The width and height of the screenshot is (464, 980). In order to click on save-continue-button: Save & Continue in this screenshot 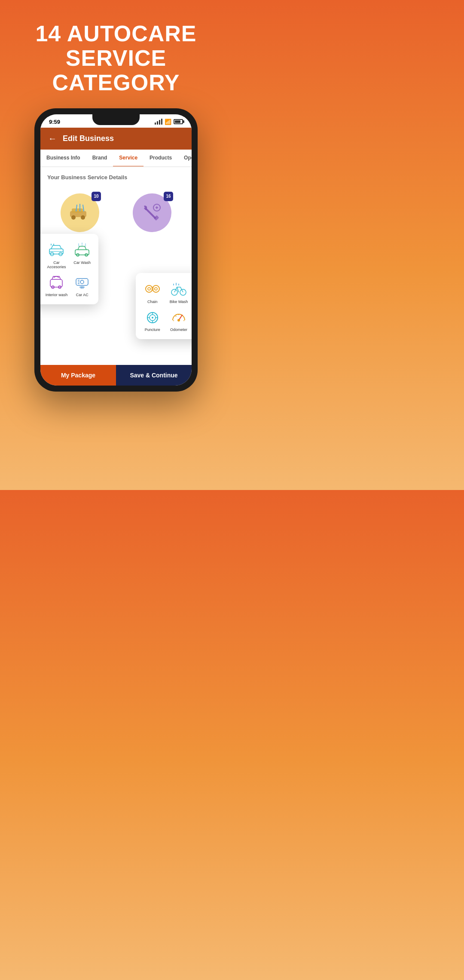, I will do `click(154, 375)`.